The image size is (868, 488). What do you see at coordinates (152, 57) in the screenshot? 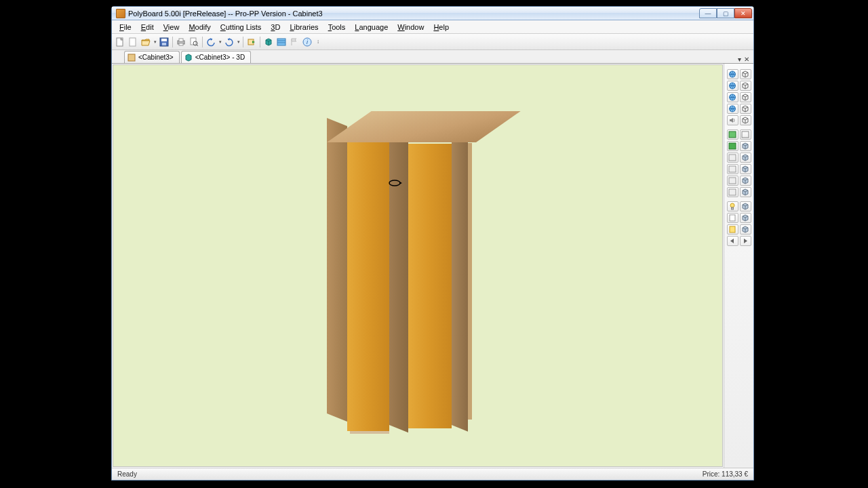
I see `tab-cabinet3: <Cabinet3>` at bounding box center [152, 57].